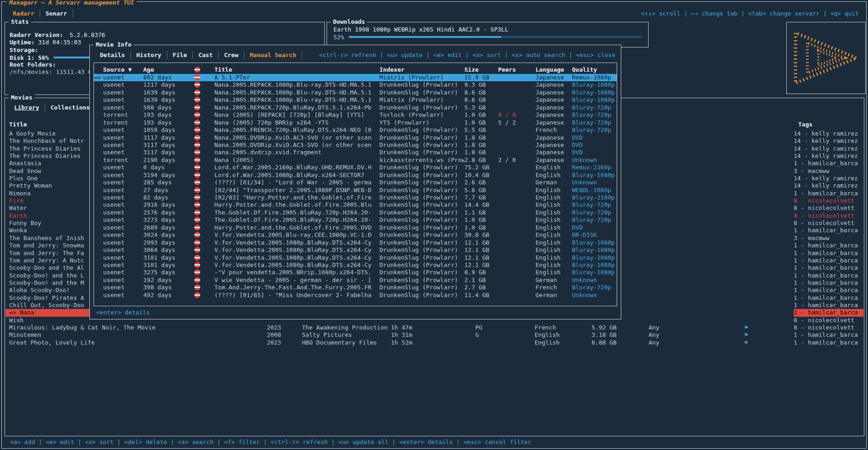 This screenshot has width=868, height=450. What do you see at coordinates (434, 328) in the screenshot?
I see `movie-row: Miraculous: Ladybug & Cat Noir, The Movi…` at bounding box center [434, 328].